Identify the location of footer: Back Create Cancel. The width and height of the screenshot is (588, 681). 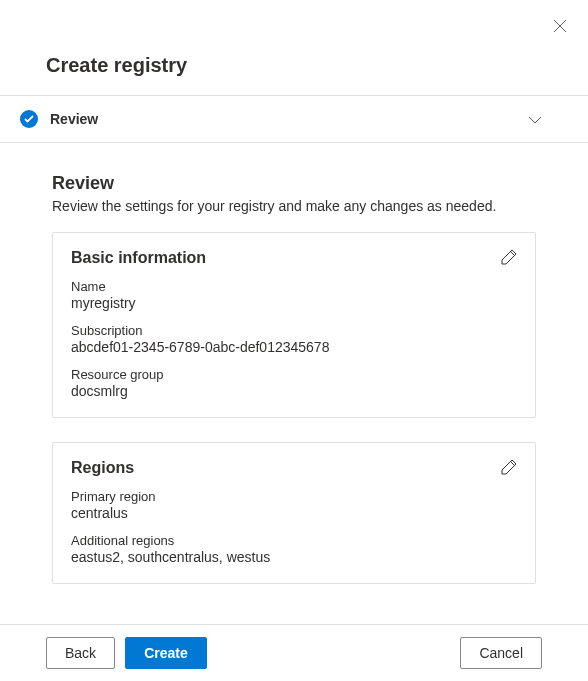
(294, 652).